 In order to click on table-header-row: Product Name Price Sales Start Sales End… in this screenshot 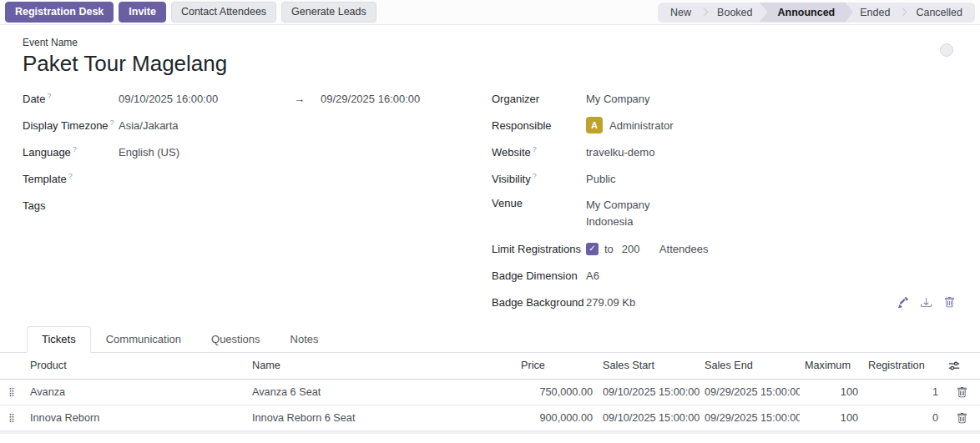, I will do `click(490, 365)`.